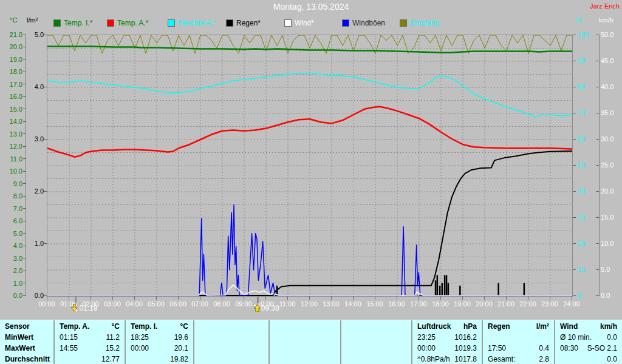 This screenshot has height=364, width=622. I want to click on table-cell-value: 19.82, so click(179, 359).